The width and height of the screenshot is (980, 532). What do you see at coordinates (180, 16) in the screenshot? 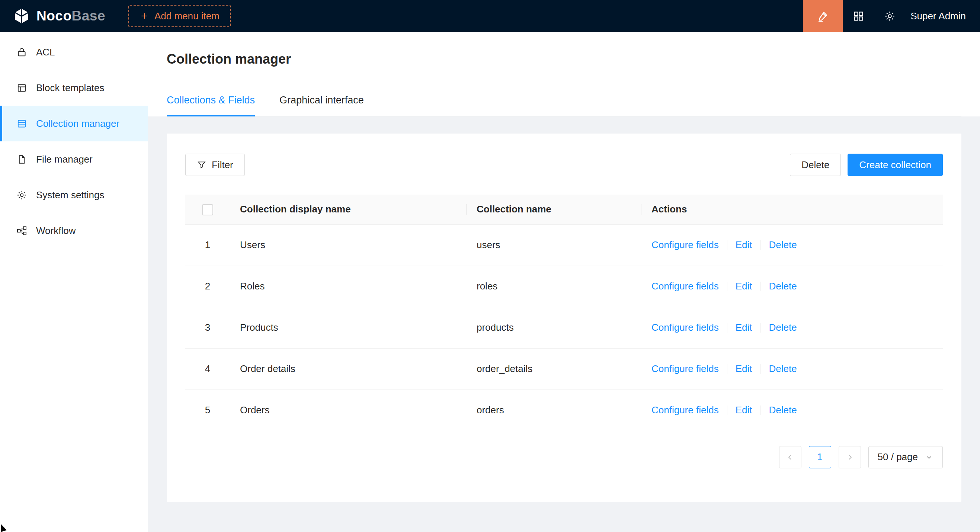
I see `add-menu-item-button: Add menu item` at bounding box center [180, 16].